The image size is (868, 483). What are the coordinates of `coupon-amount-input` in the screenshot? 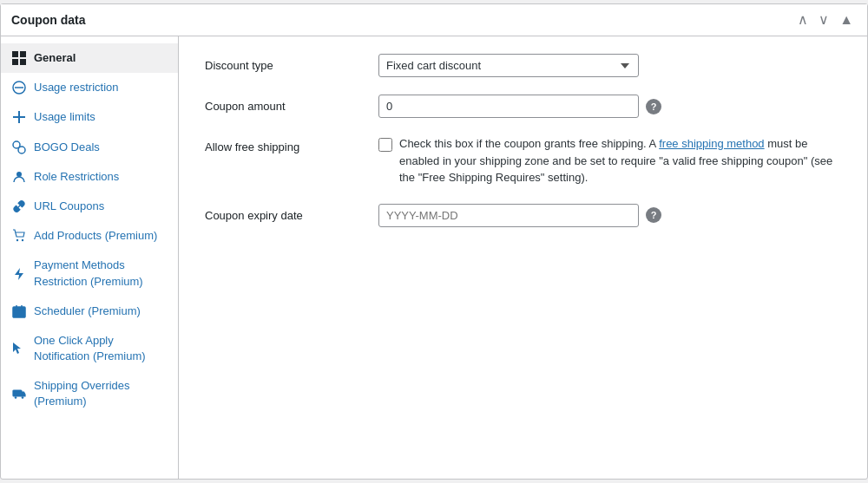 It's located at (509, 106).